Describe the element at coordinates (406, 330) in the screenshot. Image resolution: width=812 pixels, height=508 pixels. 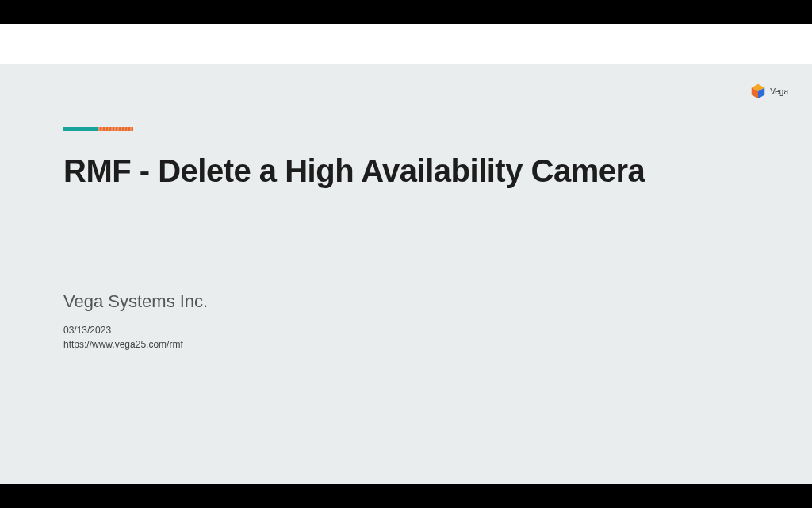
I see `slide-date: 03/13/2023` at that location.